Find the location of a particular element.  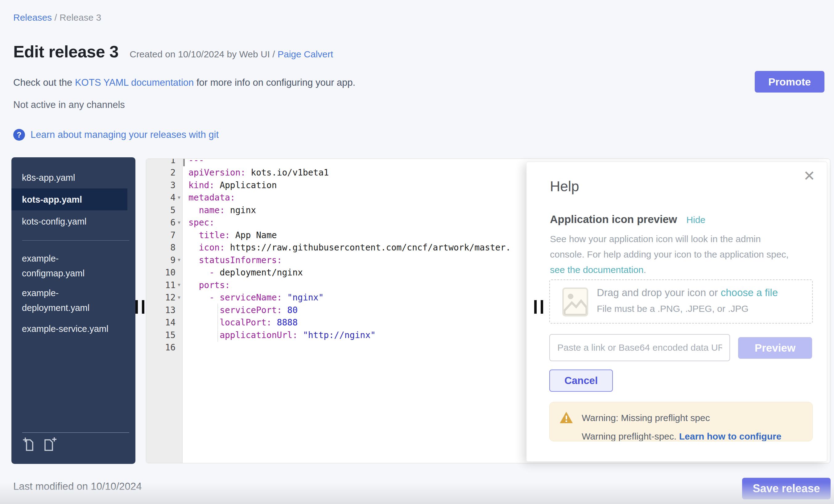

help-title: Help is located at coordinates (565, 186).